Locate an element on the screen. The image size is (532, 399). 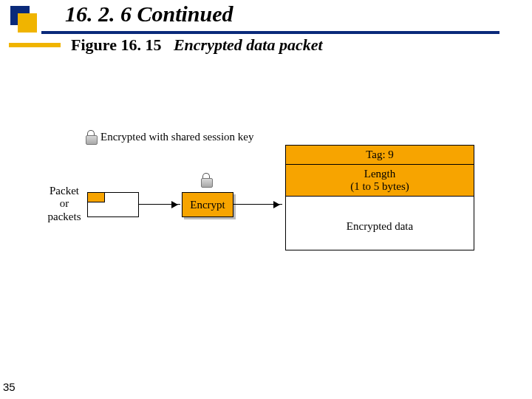
legend-text: Encrypted with shared session key is located at coordinates (177, 137).